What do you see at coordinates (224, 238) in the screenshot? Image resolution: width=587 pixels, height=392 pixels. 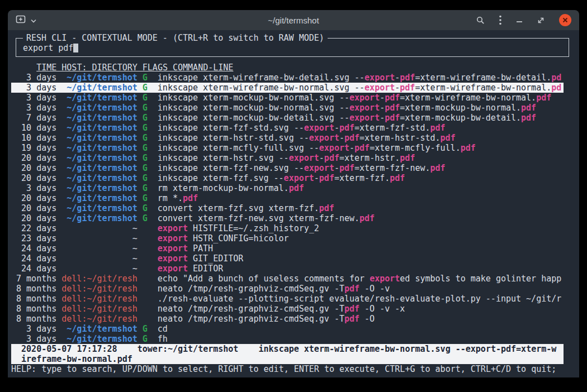 I see `row-command: export HSTR_CONFIG=hicolor` at bounding box center [224, 238].